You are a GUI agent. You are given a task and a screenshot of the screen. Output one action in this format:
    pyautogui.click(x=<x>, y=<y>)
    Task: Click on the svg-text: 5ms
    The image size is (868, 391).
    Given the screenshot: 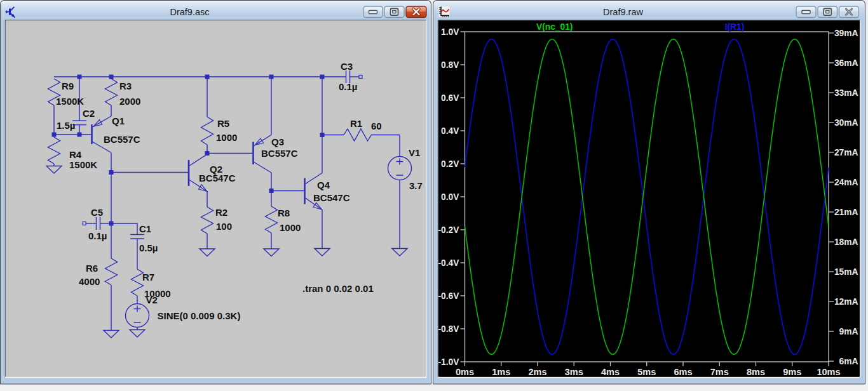 What is the action you would take?
    pyautogui.click(x=647, y=372)
    